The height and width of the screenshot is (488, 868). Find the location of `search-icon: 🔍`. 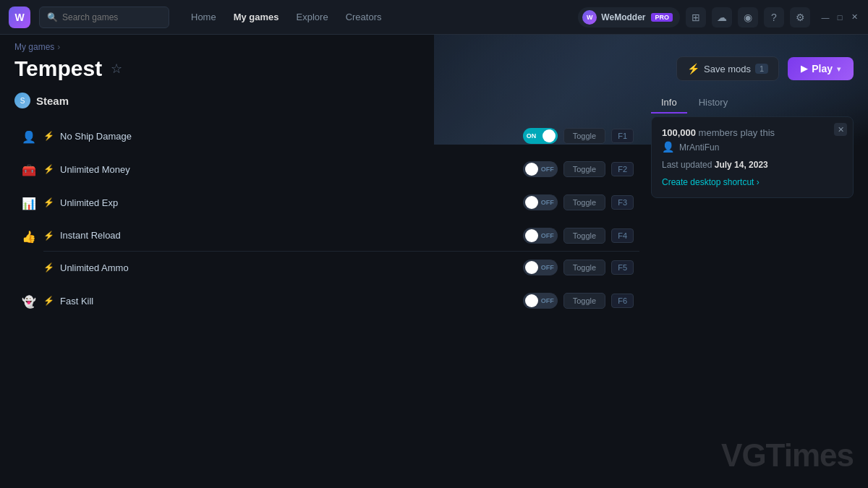

search-icon: 🔍 is located at coordinates (52, 17).